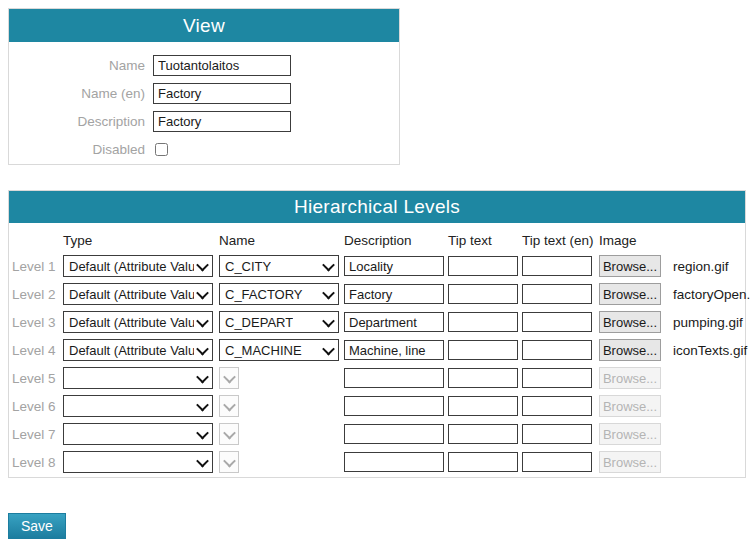  Describe the element at coordinates (141, 240) in the screenshot. I see `column-header-type: Type` at that location.